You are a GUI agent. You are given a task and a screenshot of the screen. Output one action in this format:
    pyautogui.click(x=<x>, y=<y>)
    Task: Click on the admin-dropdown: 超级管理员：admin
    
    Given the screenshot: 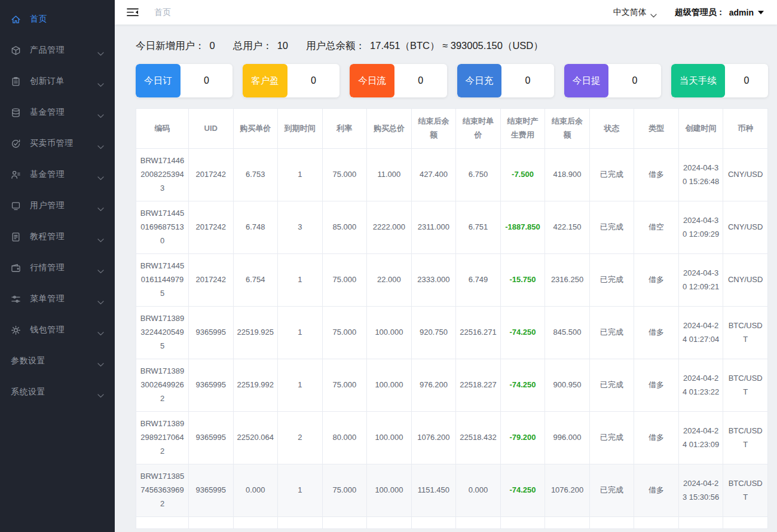 What is the action you would take?
    pyautogui.click(x=720, y=13)
    